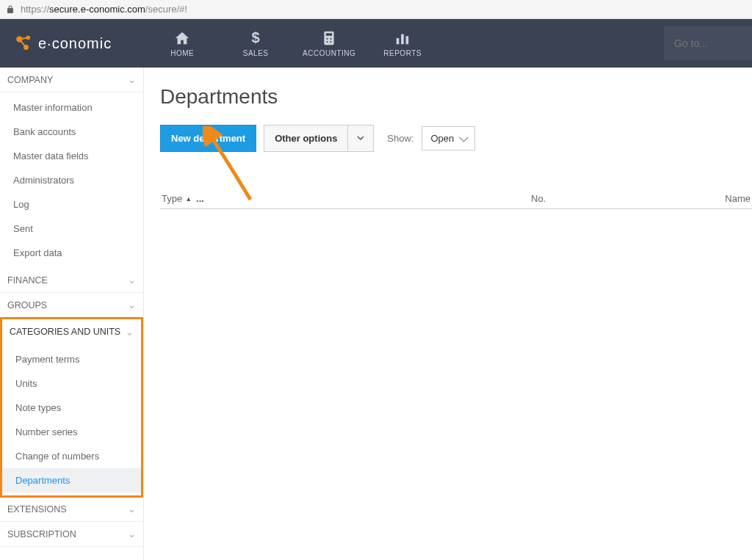  I want to click on page-title: Departments, so click(456, 97).